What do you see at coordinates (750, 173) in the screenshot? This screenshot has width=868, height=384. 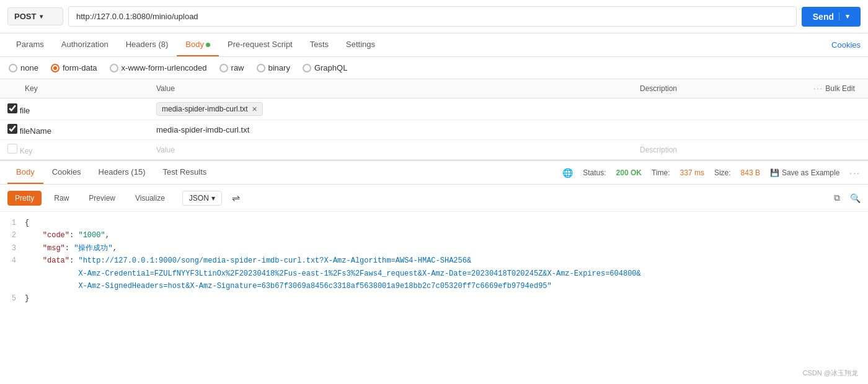 I see `size-value: 843 B` at bounding box center [750, 173].